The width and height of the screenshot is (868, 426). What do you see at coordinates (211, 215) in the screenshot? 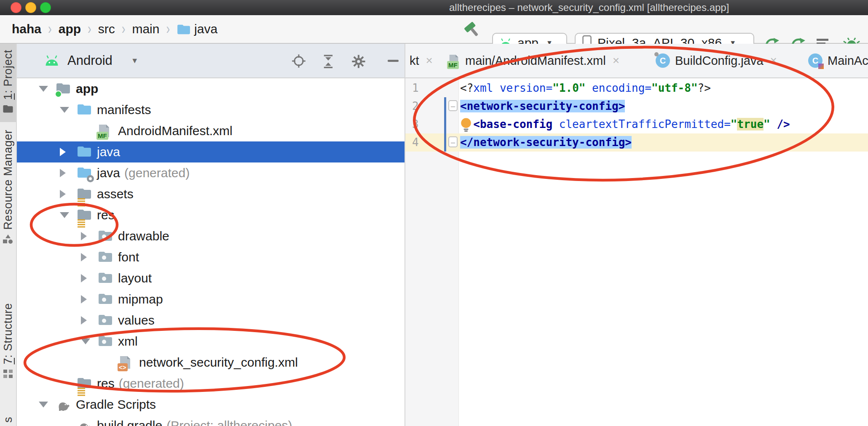
I see `tree-row-res: res` at bounding box center [211, 215].